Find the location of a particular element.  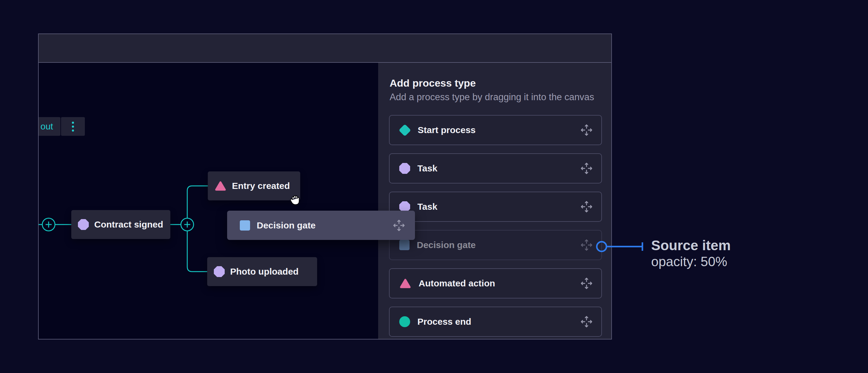

flow-node-entry-created: Entry created is located at coordinates (254, 186).